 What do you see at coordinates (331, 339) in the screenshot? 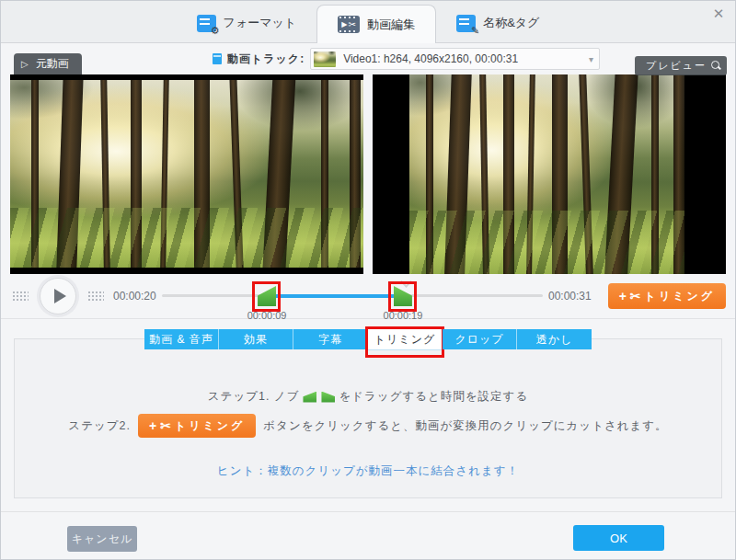
I see `edit-tab-subtitle: 字幕` at bounding box center [331, 339].